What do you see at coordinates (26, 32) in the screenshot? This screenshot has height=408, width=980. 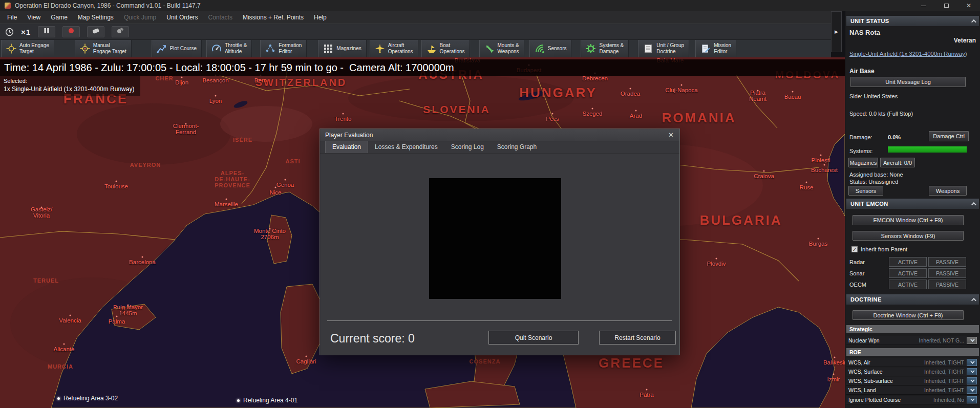 I see `time-compression-button: ×1` at bounding box center [26, 32].